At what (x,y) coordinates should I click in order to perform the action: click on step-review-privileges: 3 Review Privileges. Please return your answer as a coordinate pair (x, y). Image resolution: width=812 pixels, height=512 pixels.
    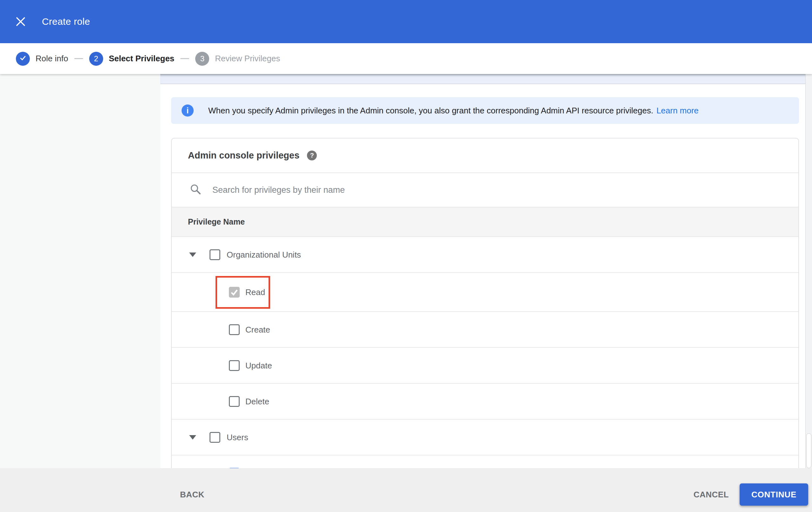
    Looking at the image, I should click on (237, 59).